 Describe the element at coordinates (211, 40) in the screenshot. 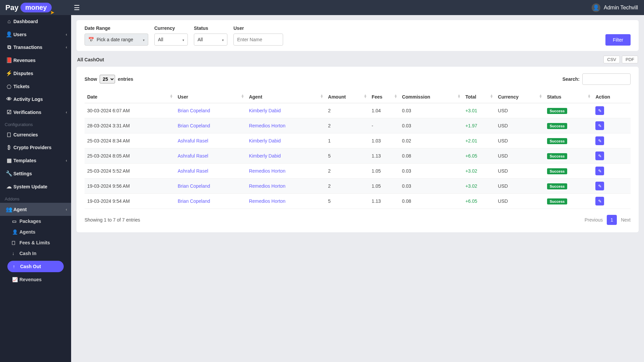

I see `status-select: All` at that location.